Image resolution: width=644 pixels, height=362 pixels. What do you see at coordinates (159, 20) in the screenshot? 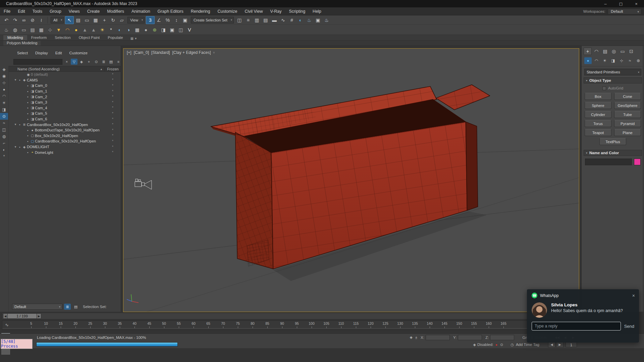
I see `angle-snap-icon: ∠` at bounding box center [159, 20].